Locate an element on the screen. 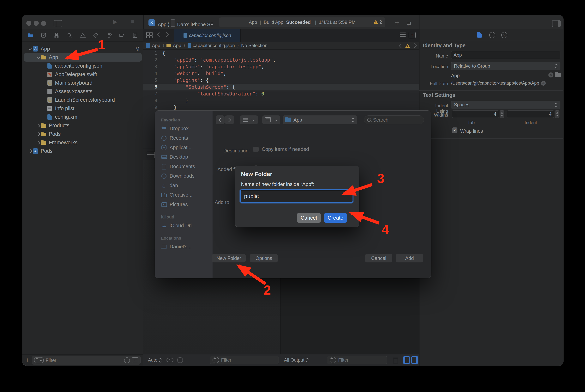 This screenshot has width=585, height=392. project-navigator-icon is located at coordinates (30, 35).